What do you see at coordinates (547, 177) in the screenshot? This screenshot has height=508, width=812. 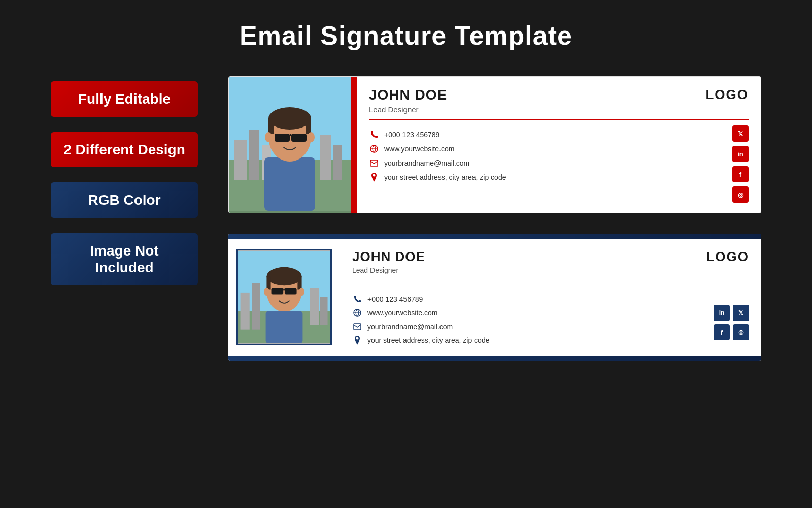 I see `sig1-address-row: your street address, city area, zip code` at bounding box center [547, 177].